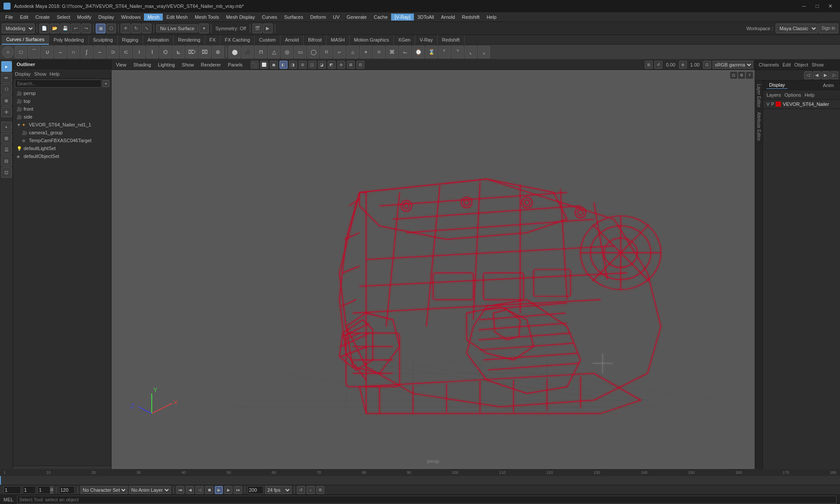 The image size is (840, 504). What do you see at coordinates (471, 17) in the screenshot?
I see `menu-redshift: Redshift` at bounding box center [471, 17].